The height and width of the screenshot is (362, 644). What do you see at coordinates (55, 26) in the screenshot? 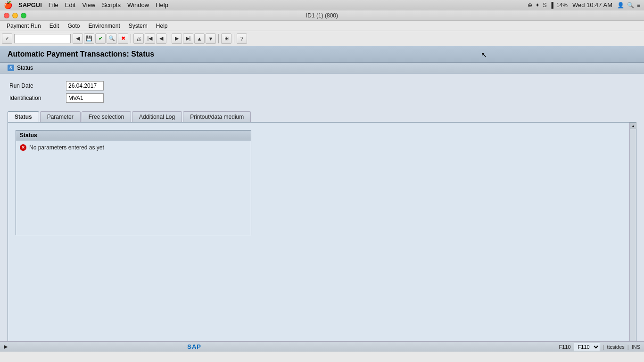
I see `sap-edit-menu: Edit` at bounding box center [55, 26].